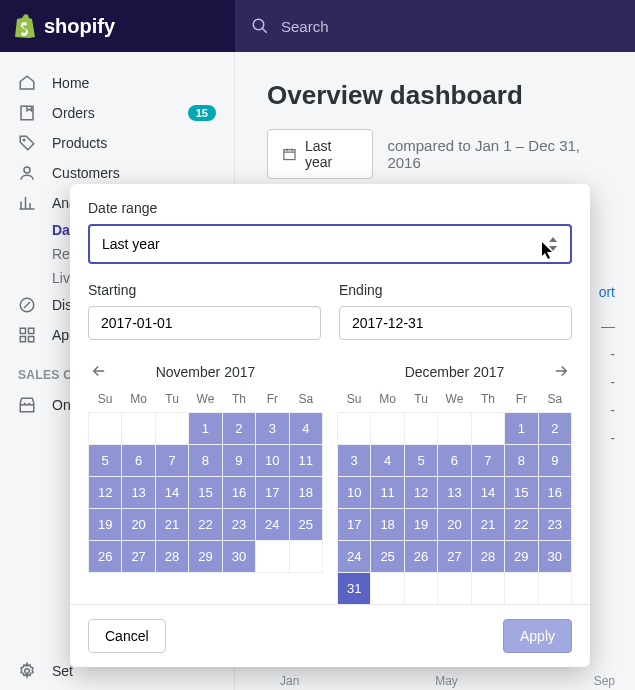 The image size is (635, 690). I want to click on sidebar-item-home: Home, so click(117, 83).